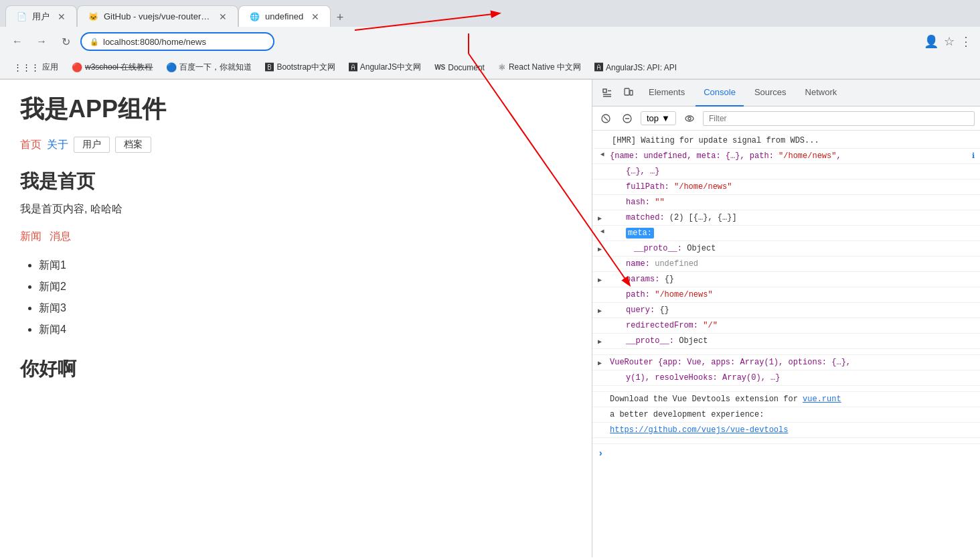  Describe the element at coordinates (602, 218) in the screenshot. I see `expand-matched: ▶` at that location.